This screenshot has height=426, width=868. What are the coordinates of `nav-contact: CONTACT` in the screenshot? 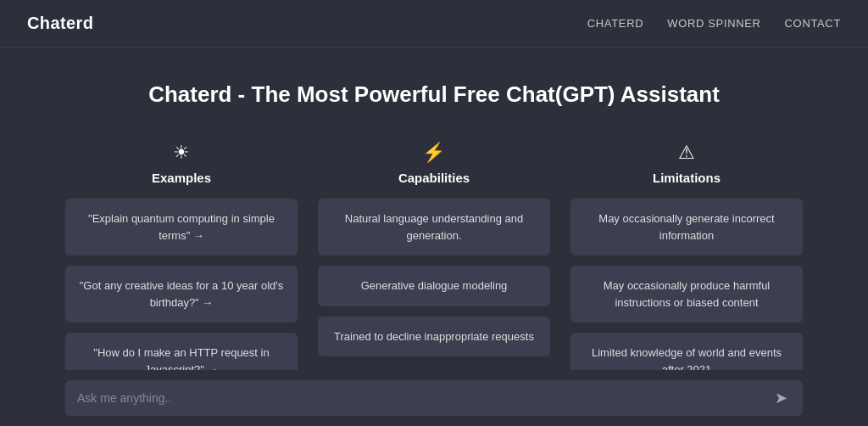 It's located at (813, 24).